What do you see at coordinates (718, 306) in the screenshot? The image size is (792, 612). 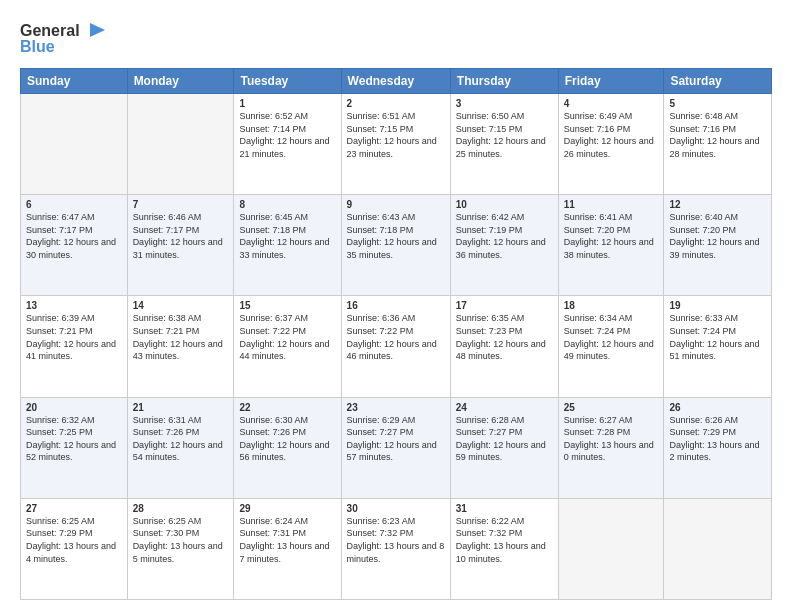 I see `day-number: 19` at bounding box center [718, 306].